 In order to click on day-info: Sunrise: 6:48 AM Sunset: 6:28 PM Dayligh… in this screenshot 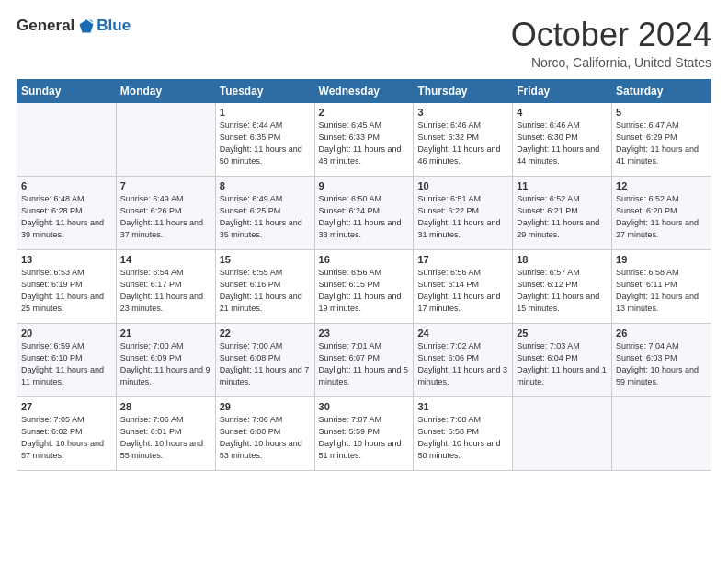, I will do `click(66, 217)`.